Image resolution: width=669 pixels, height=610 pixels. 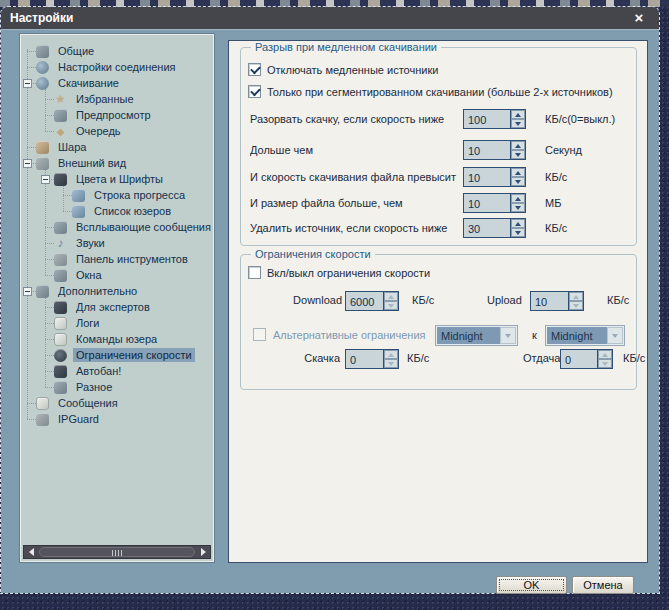 I want to click on tree-item-progress-bar: Строка прогресса, so click(x=117, y=195).